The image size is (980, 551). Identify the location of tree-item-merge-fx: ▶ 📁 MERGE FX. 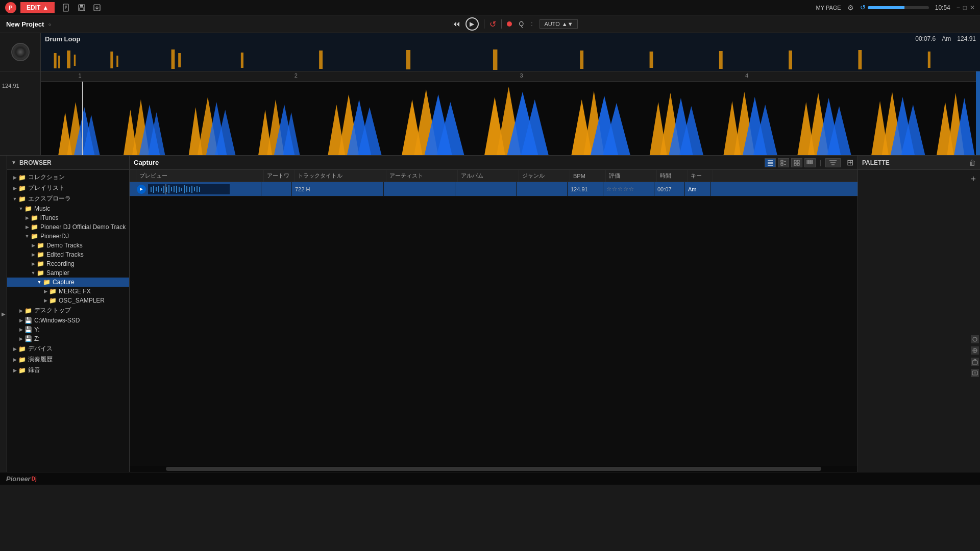
(68, 291).